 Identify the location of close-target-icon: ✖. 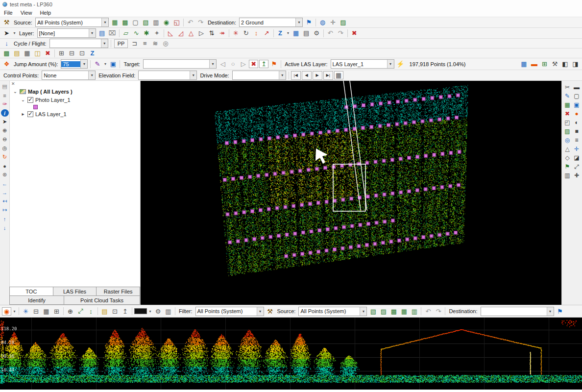
(254, 64).